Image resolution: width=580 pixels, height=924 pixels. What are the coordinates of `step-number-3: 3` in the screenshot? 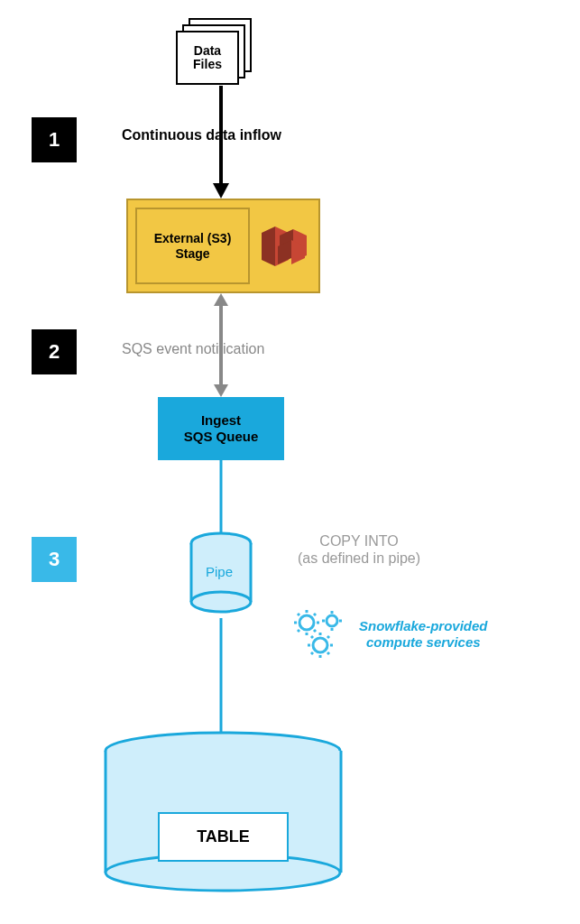 It's located at (54, 559).